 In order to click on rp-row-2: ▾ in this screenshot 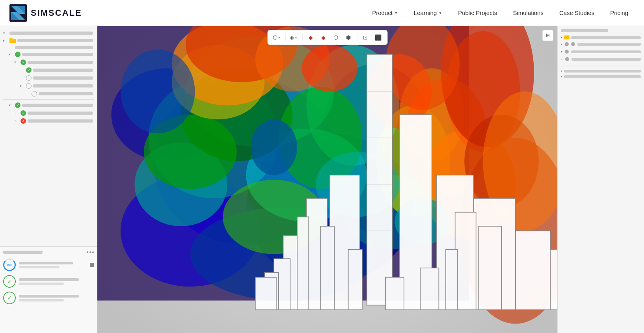, I will do `click(601, 52)`.